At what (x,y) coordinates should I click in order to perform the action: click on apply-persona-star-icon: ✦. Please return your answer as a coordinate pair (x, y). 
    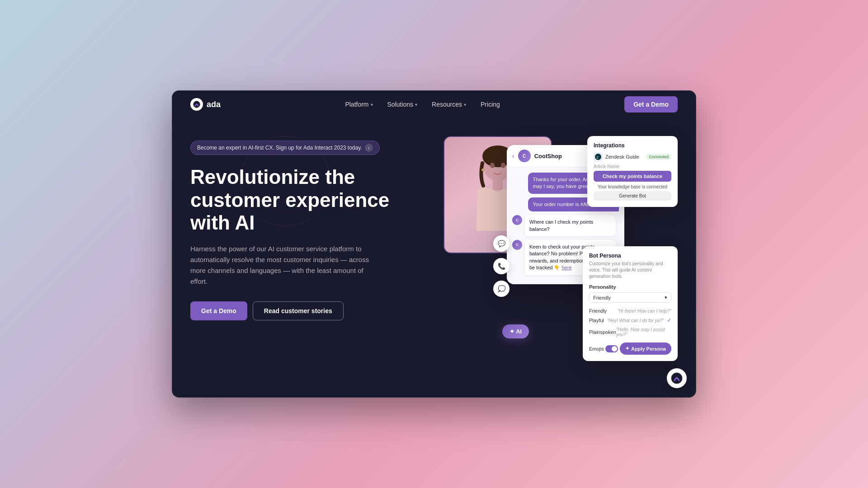
    Looking at the image, I should click on (627, 349).